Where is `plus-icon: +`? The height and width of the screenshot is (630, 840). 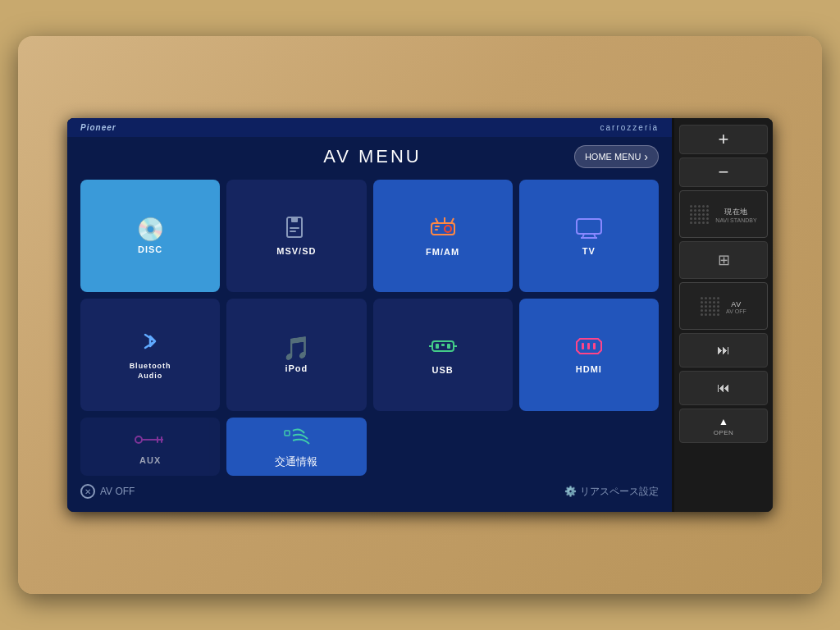 plus-icon: + is located at coordinates (724, 139).